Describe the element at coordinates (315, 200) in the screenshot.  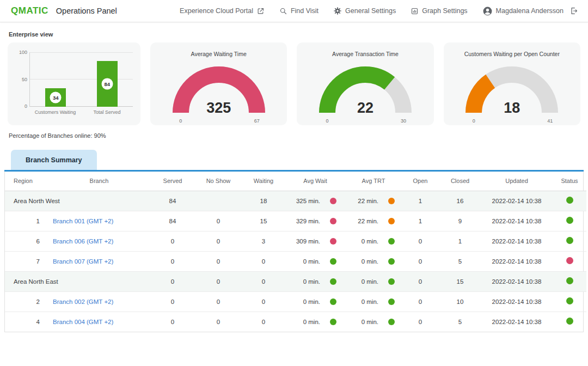
I see `avg-wait-cell: 325 min.` at that location.